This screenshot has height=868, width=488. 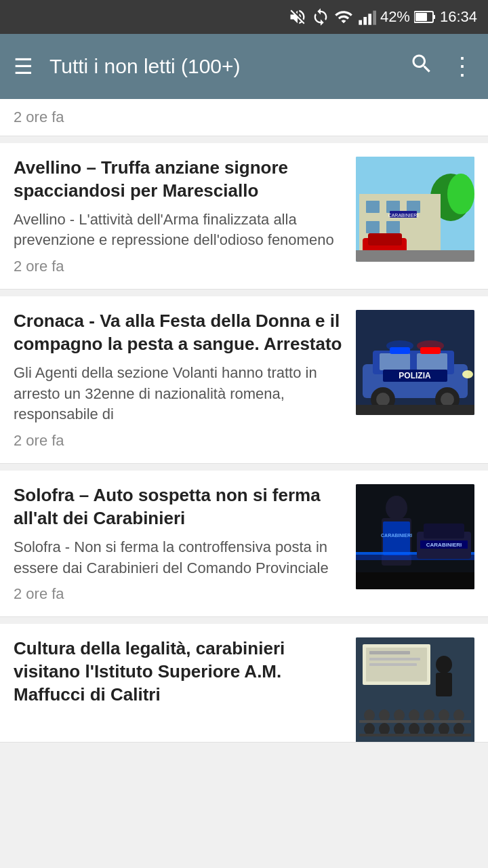 What do you see at coordinates (244, 66) in the screenshot?
I see `toolbar: ☰ Tutti i non letti (100+) ⋮` at bounding box center [244, 66].